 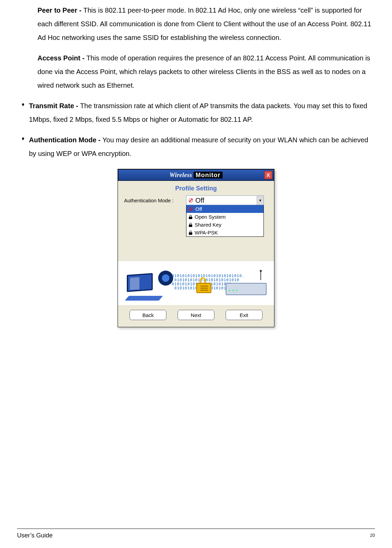 I want to click on auth-label: Authentication Mode -, so click(x=66, y=140).